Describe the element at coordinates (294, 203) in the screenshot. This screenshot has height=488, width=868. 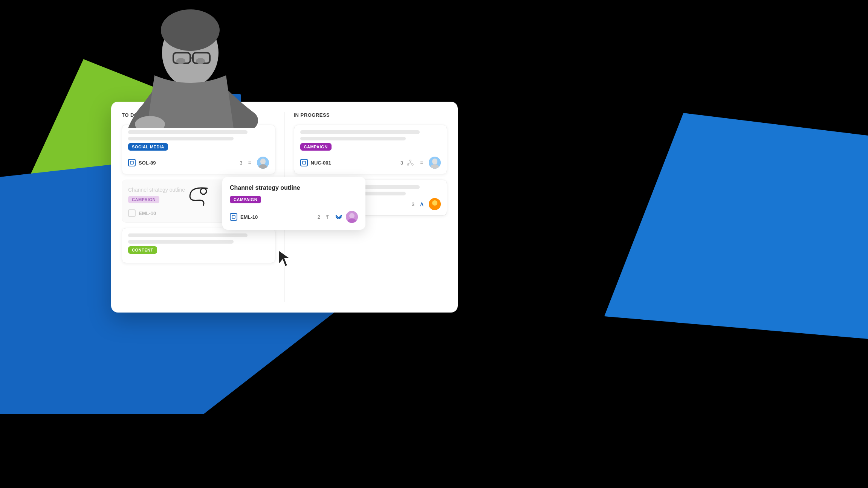
I see `channel-strategy-popup: Channel strategy outline CAMPAIGN EML-10…` at that location.